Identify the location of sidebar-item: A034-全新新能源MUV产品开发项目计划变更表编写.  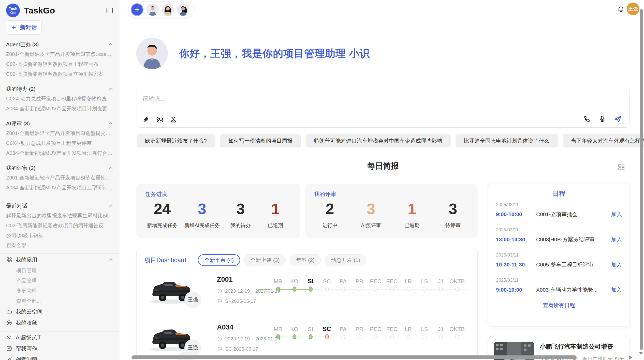
(60, 109).